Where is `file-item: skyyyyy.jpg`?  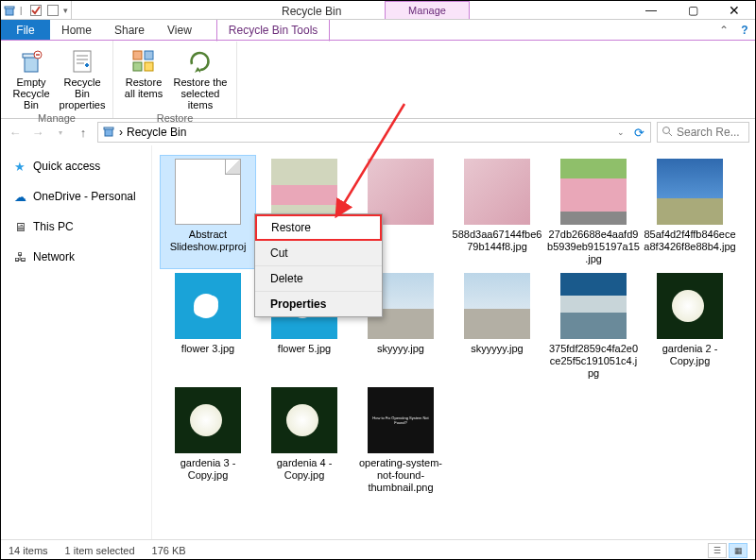
file-item: skyyyyy.jpg is located at coordinates (497, 327).